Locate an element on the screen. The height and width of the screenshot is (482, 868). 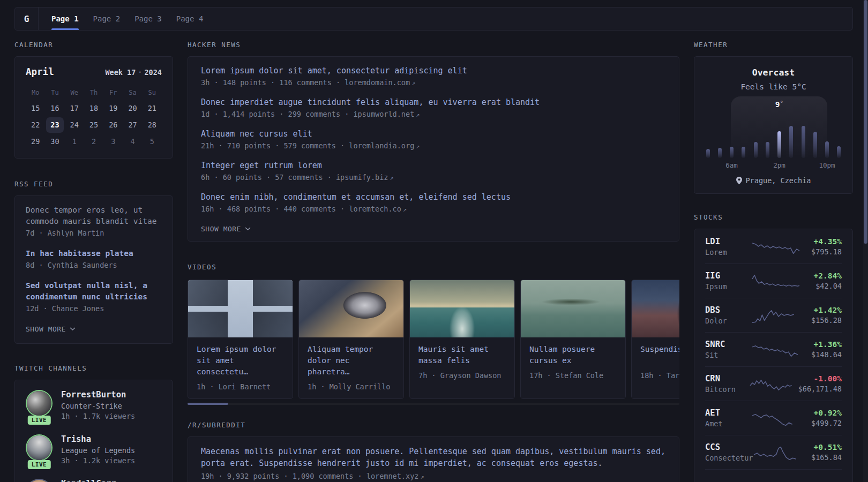
video-card: Mauris sit amet massa felis 7h · Grayson… is located at coordinates (462, 340).